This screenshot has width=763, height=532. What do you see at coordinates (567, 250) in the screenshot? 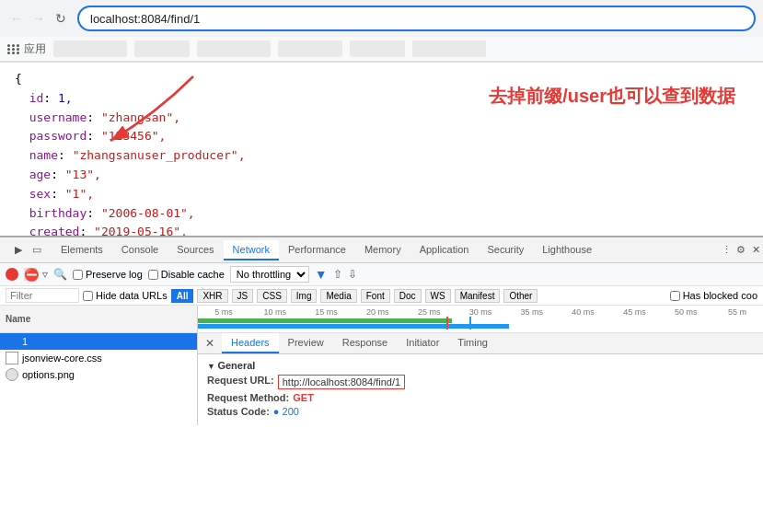
I see `tab-lighthouse: Lighthouse` at bounding box center [567, 250].